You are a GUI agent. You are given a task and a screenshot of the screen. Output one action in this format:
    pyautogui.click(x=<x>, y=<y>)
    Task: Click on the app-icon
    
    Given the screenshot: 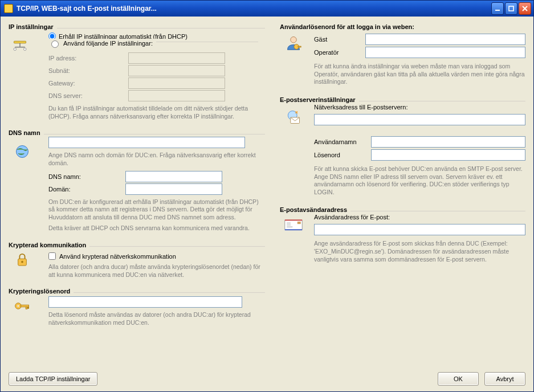 What is the action you would take?
    pyautogui.click(x=9, y=9)
    